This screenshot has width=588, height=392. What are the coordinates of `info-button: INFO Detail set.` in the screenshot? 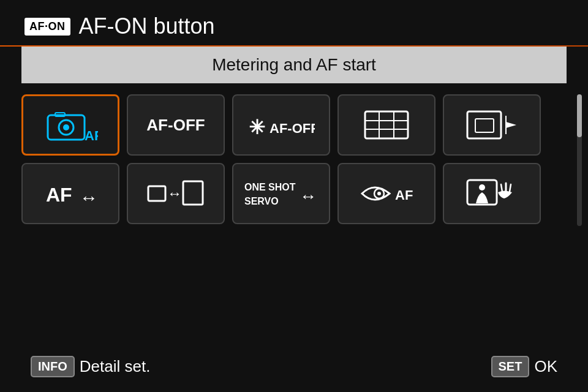 It's located at (91, 366).